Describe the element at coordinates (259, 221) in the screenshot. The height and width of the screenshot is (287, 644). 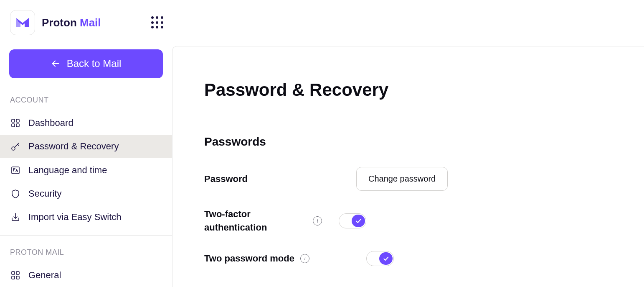
I see `two-factor-label: Two-factor authentication` at that location.